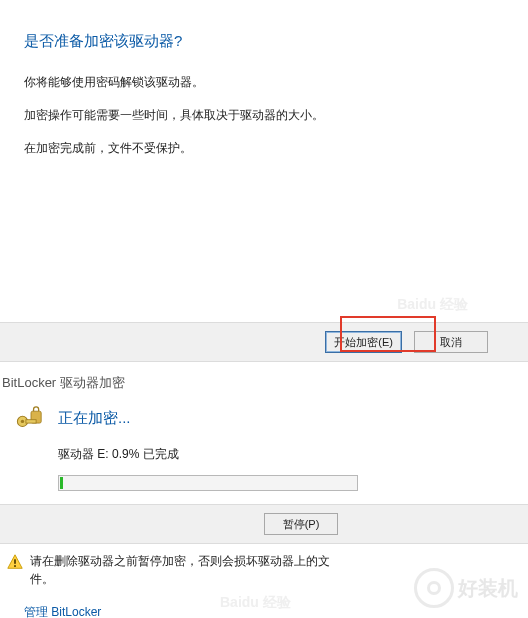 Image resolution: width=528 pixels, height=618 pixels. What do you see at coordinates (264, 42) in the screenshot?
I see `dialog-heading: 是否准备加密该驱动器?` at bounding box center [264, 42].